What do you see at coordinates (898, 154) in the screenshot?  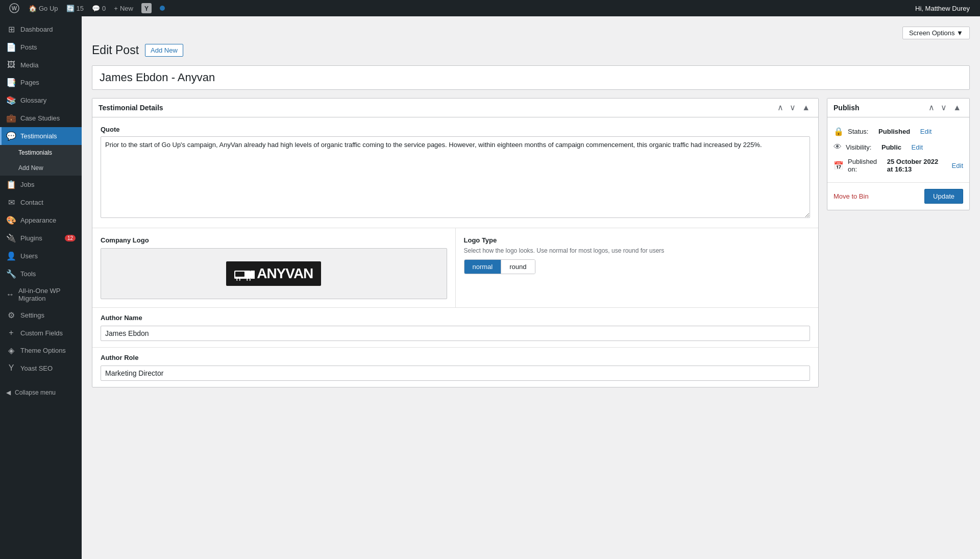 I see `publish-metabox: Publish ∧ ∨ ▲ 🔒 Status: Published Edit` at bounding box center [898, 154].